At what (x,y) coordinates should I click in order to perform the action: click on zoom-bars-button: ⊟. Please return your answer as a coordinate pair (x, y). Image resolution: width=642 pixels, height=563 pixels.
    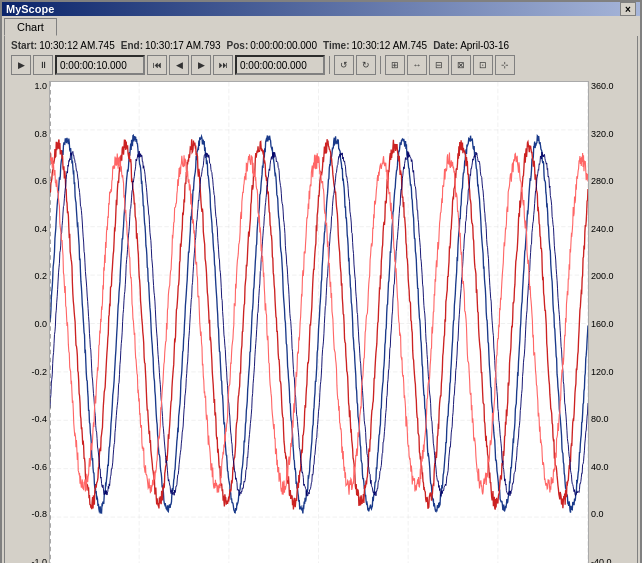
    Looking at the image, I should click on (439, 65).